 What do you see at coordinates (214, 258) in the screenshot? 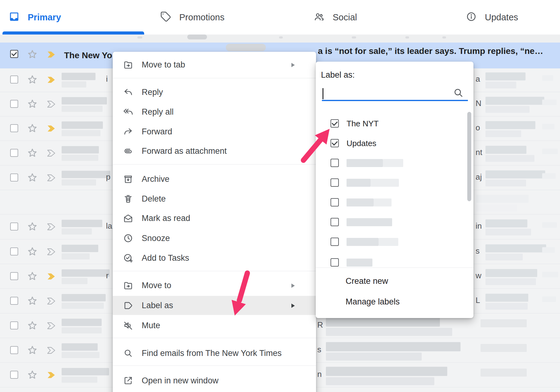
I see `menu-item-add-to-tasks: Add to Tasks` at bounding box center [214, 258].